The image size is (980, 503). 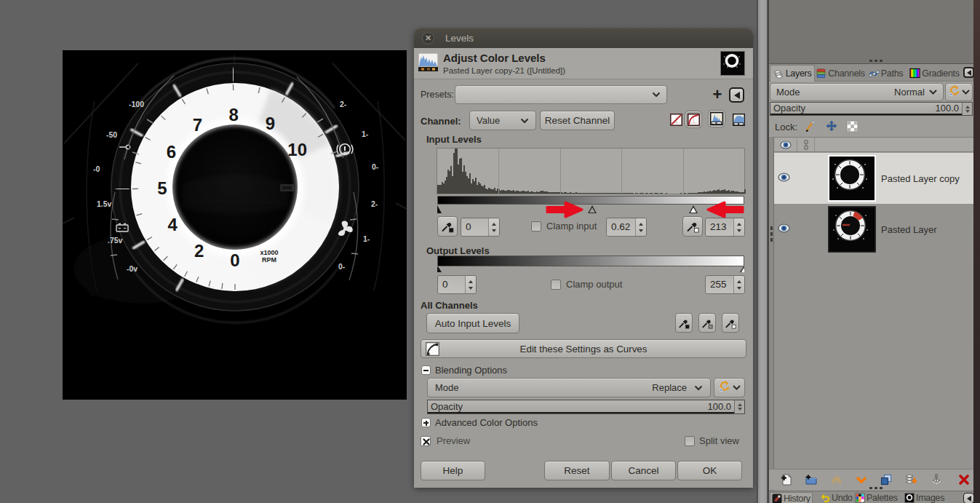 I want to click on input-low-spinbox: 0, so click(x=480, y=227).